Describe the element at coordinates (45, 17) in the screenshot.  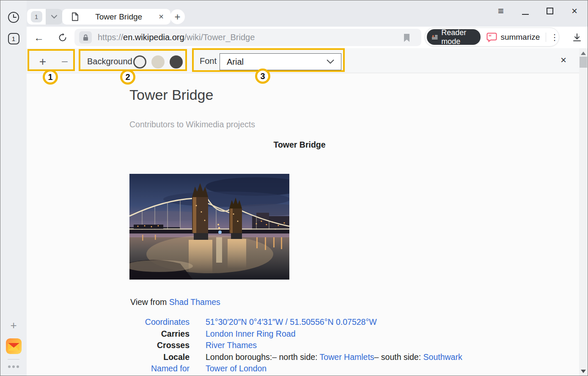
I see `tab-group: 1` at that location.